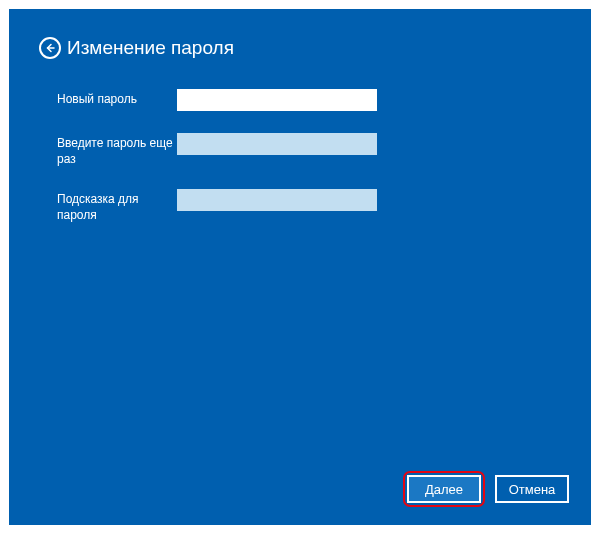 This screenshot has width=600, height=533. Describe the element at coordinates (277, 100) in the screenshot. I see `new-password-input` at that location.